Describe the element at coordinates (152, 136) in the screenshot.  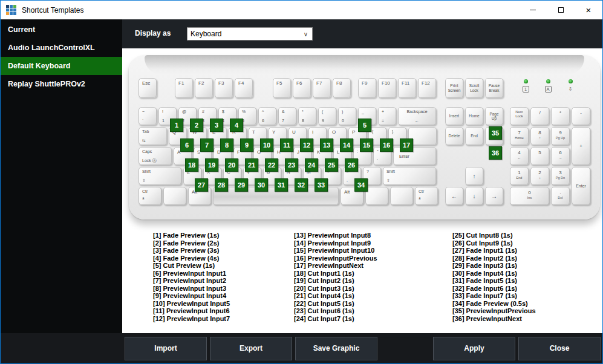
I see `key-tab: Tab⇆` at that location.